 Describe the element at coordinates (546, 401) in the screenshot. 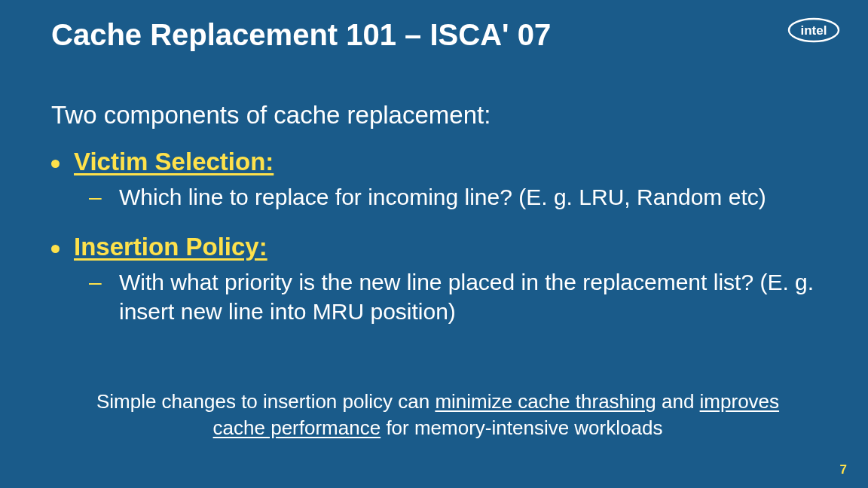

I see `summary-underline-1: minimize cache thrashing` at that location.